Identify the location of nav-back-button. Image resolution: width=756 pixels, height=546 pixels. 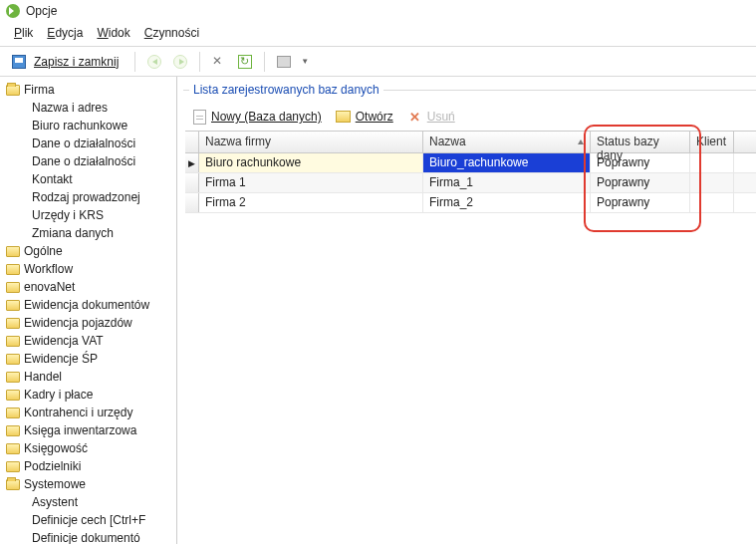
(154, 62).